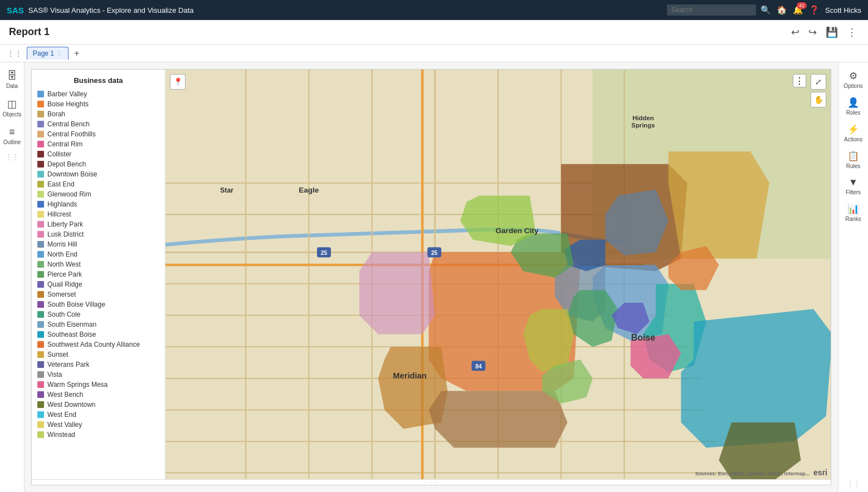  I want to click on legend-item-label: Downtown Boise, so click(72, 174).